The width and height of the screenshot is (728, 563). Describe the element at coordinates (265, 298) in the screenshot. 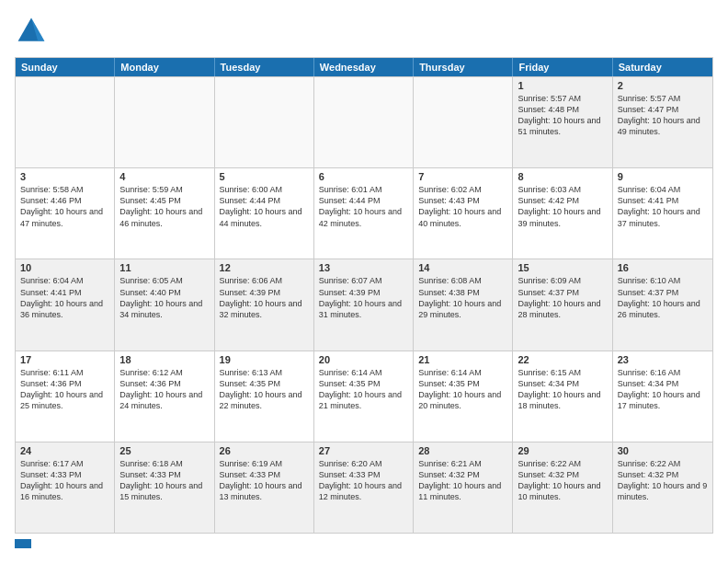

I see `cell-info: Sunrise: 6:06 AM Sunset: 4:39 PM Dayligh…` at that location.